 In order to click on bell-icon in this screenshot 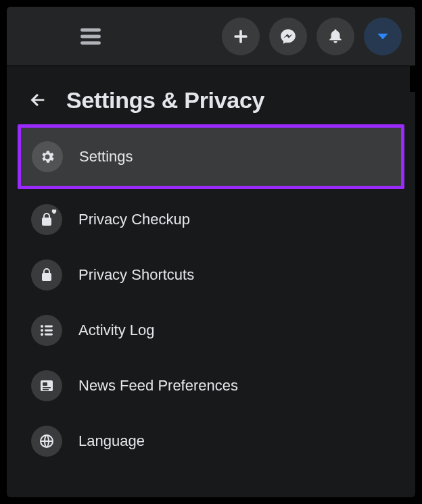, I will do `click(335, 36)`.